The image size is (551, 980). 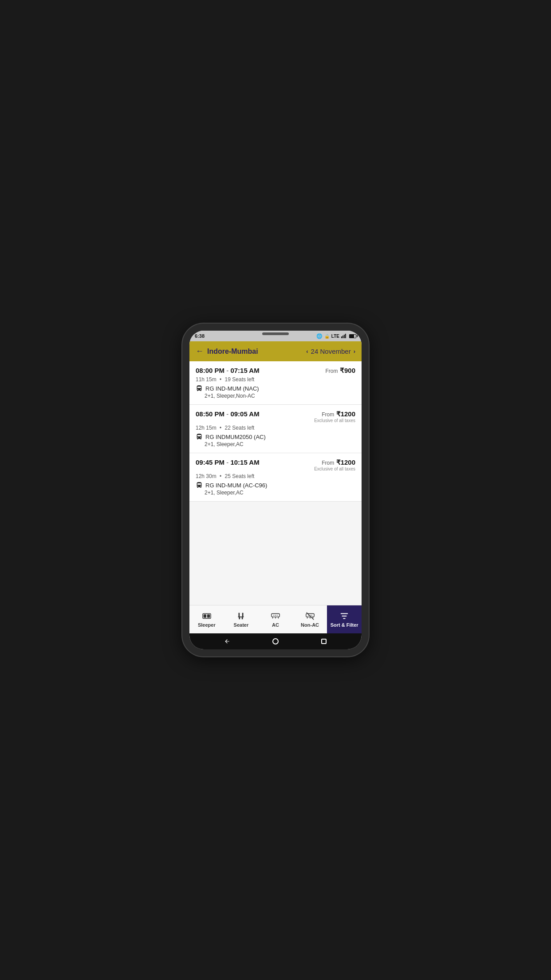 I want to click on bus-type-1: 2+1, Sleeper,AC, so click(x=280, y=444).